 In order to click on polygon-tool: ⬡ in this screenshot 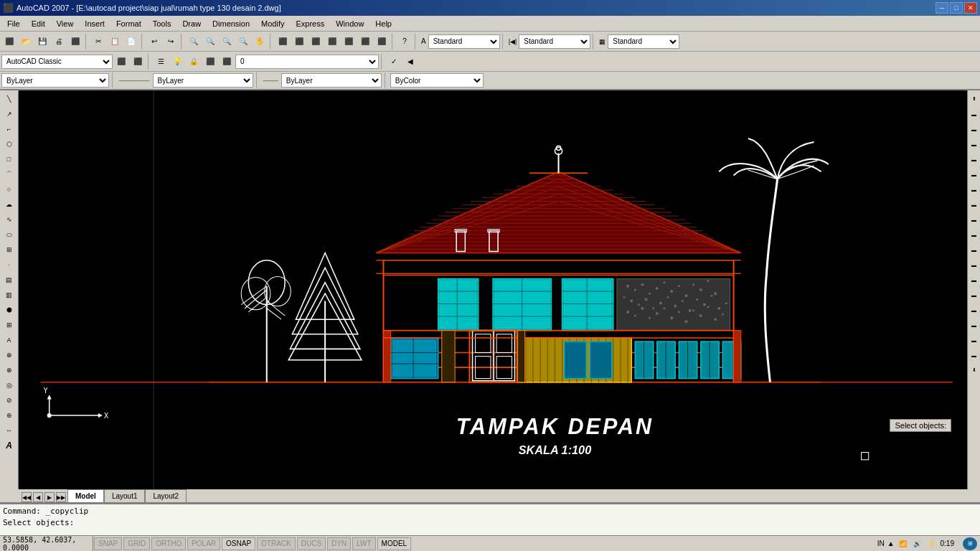, I will do `click(9, 144)`.